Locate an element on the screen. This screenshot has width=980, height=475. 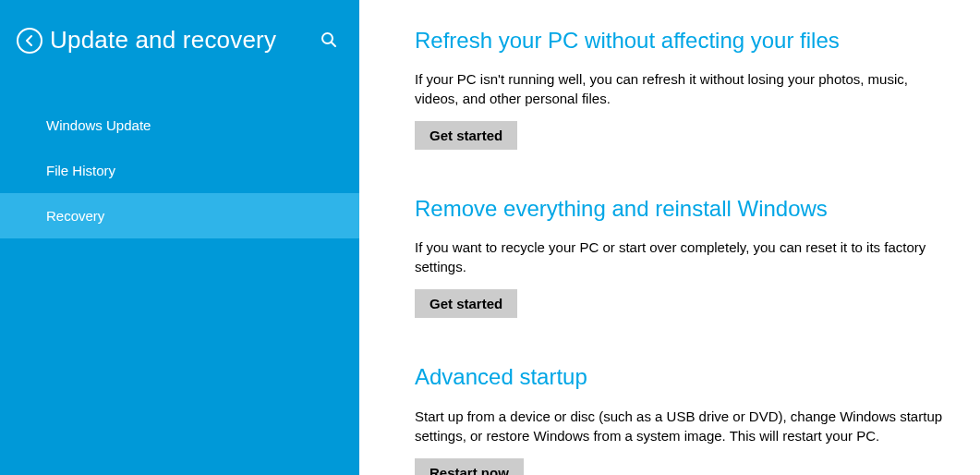
section-desc: Start up from a device or disc (such as … is located at coordinates (684, 426).